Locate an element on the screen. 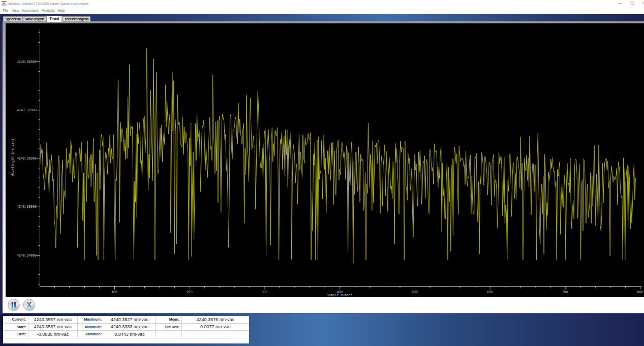 This screenshot has width=644, height=346. svg-text: 4240.36000 is located at coordinates (26, 159).